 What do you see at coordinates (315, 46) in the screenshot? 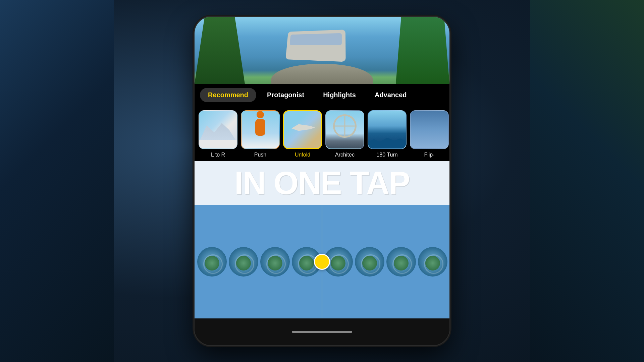
I see `vehicle-shape` at bounding box center [315, 46].